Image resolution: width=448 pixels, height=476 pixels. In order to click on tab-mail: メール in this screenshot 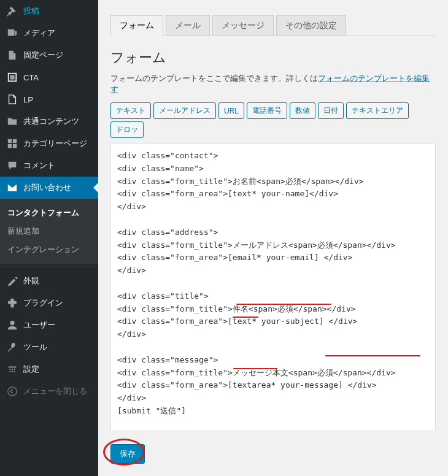, I will do `click(188, 26)`.